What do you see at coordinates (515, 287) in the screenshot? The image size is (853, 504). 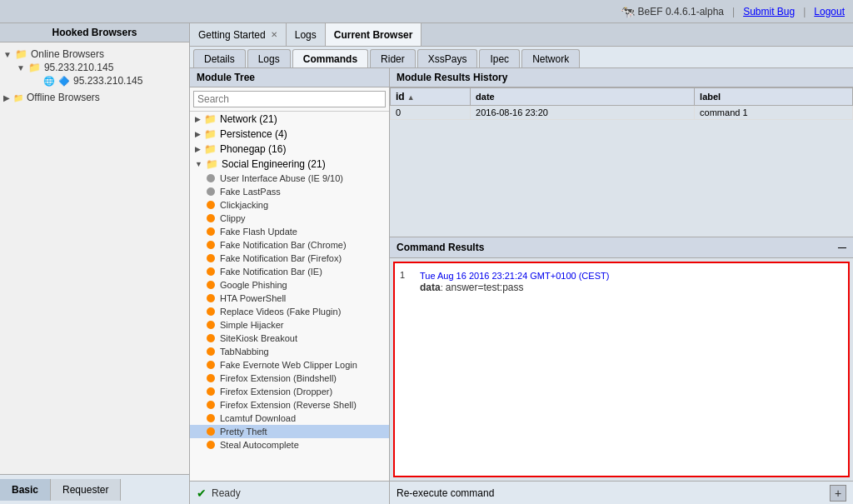 I see `cmd-data-1: data: answer=test:pass` at bounding box center [515, 287].